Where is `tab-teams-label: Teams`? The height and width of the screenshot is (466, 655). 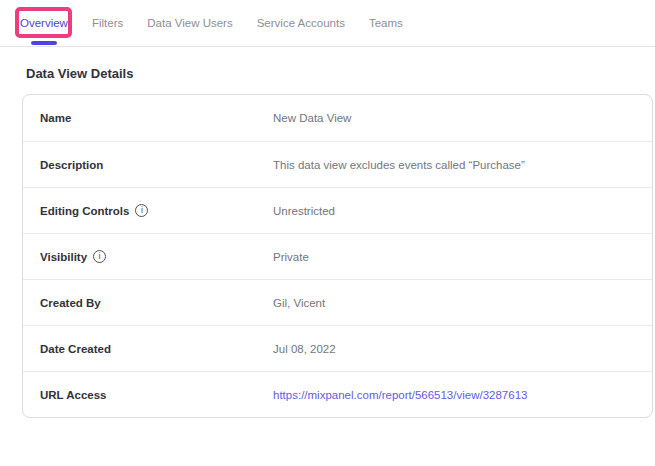
tab-teams-label: Teams is located at coordinates (386, 23).